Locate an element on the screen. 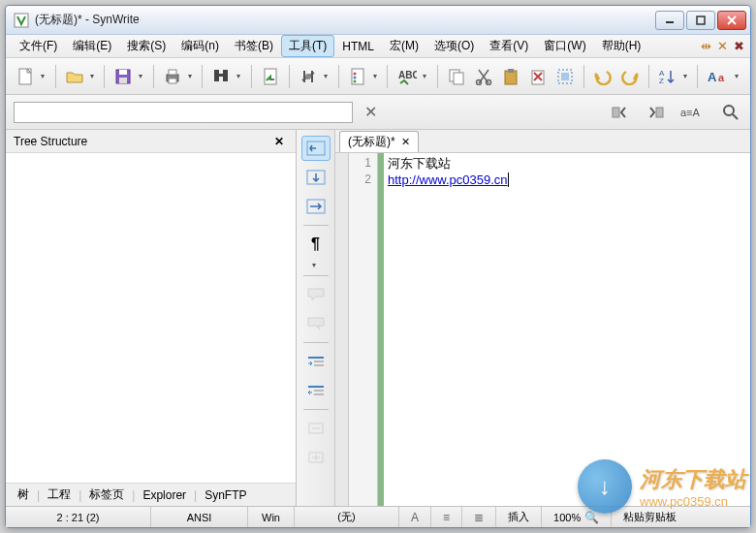 The image size is (756, 533). menu-edit: 编辑(E) is located at coordinates (92, 47).